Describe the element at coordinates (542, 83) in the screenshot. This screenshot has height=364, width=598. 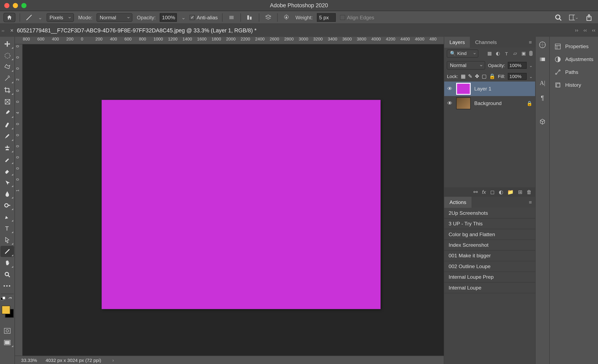
I see `character-panel-icon: A|` at that location.